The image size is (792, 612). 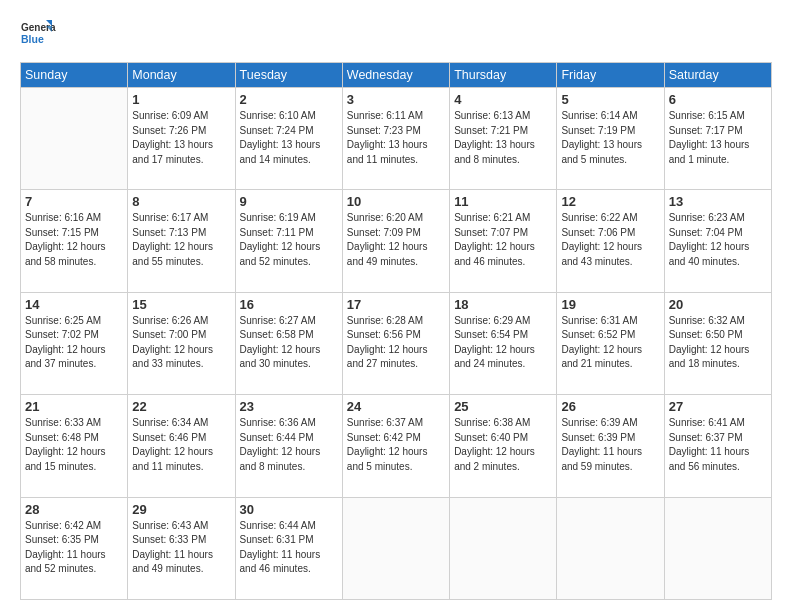 I want to click on day-number: 19, so click(x=610, y=304).